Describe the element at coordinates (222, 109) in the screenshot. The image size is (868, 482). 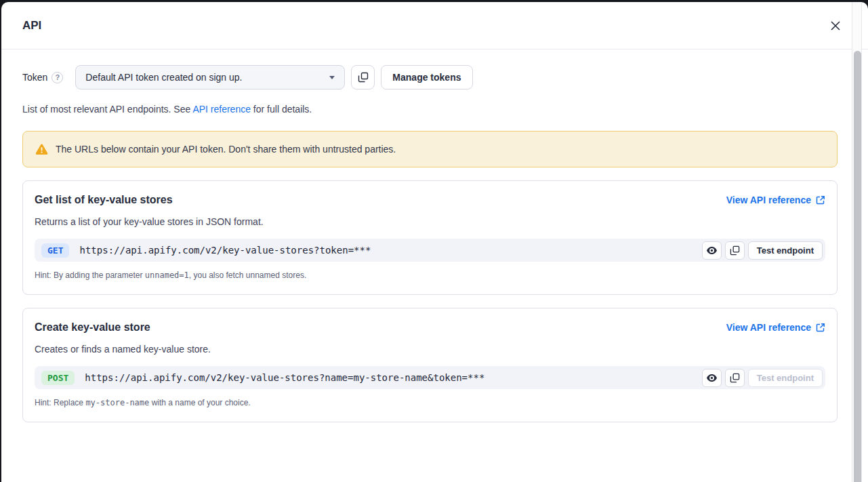
I see `api-reference-link: API reference` at that location.